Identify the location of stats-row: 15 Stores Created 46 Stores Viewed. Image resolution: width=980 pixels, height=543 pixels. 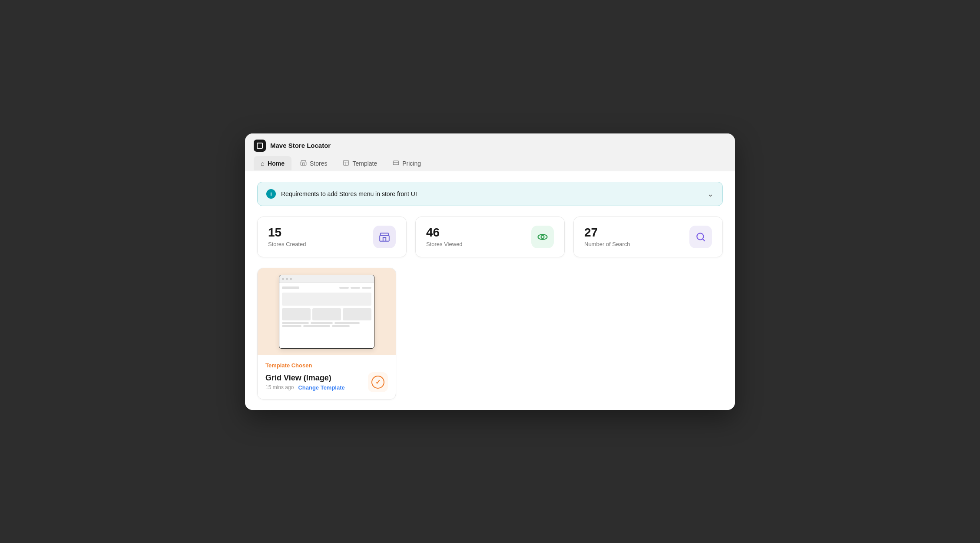
(490, 237).